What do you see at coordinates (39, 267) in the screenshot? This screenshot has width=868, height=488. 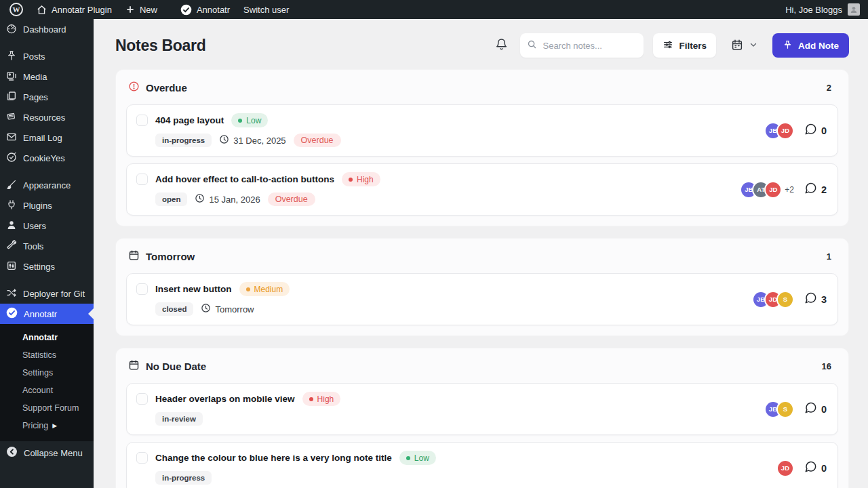 I see `sidebar-item-label: Settings` at bounding box center [39, 267].